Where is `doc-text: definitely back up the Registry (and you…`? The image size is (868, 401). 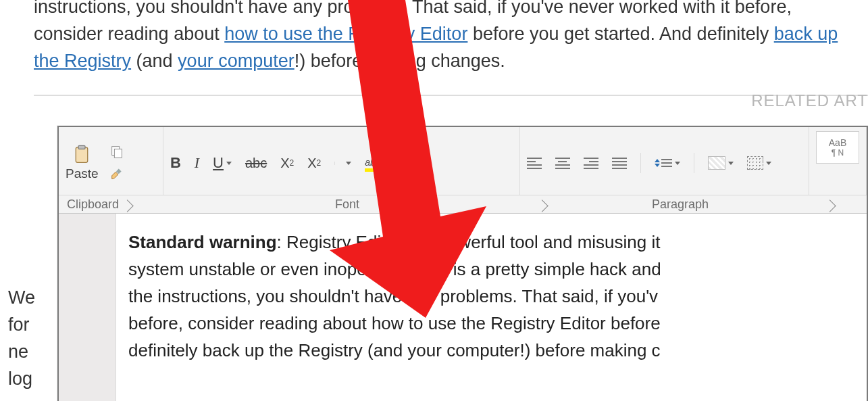
doc-text: definitely back up the Registry (and you… is located at coordinates (394, 350).